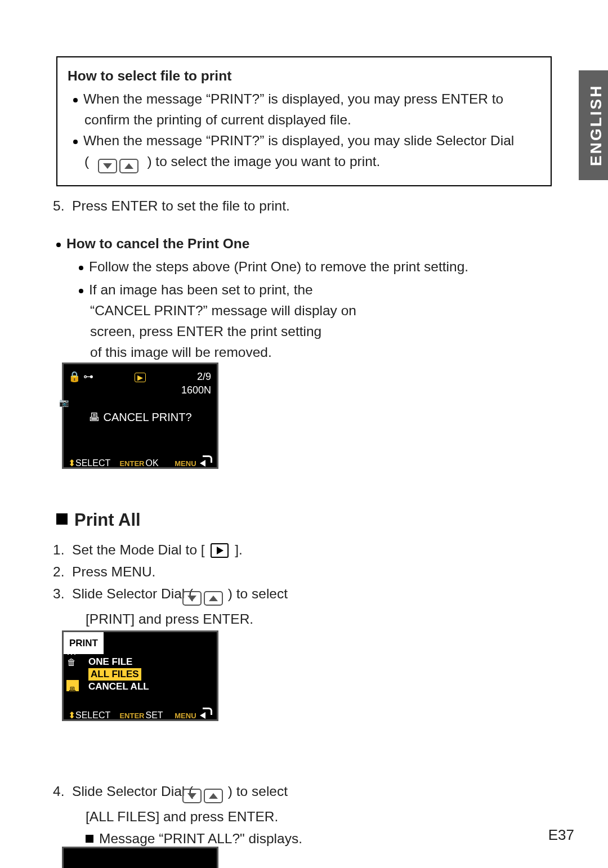 This screenshot has height=868, width=608. I want to click on step-4: 4. Slide Selector Dial ( ) to select [AL…, so click(203, 815).